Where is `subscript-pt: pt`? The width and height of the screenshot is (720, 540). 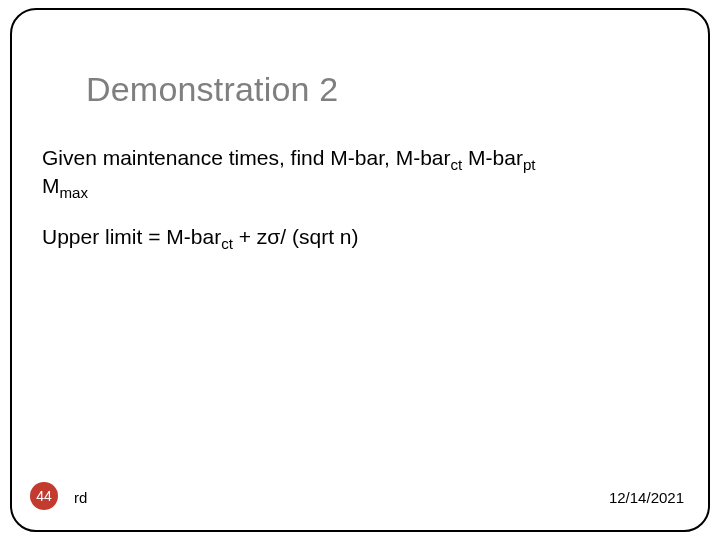
subscript-pt: pt is located at coordinates (530, 164).